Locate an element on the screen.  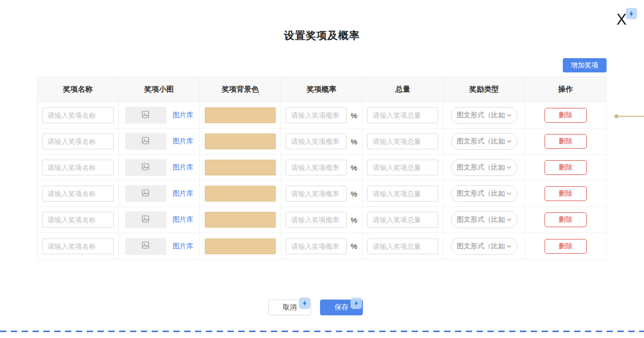
table-header-row: 奖项名称 奖项小图 奖项背景色 奖项概率 总量 奖励类型 操作 is located at coordinates (322, 90).